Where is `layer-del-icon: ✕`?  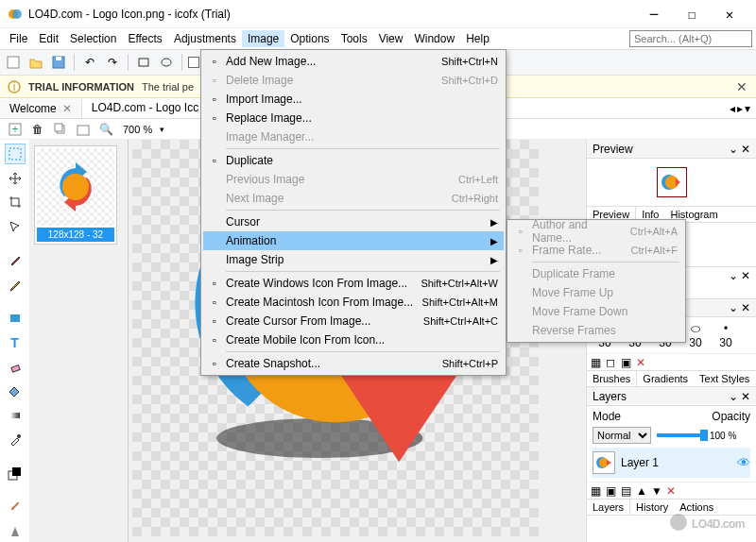 layer-del-icon: ✕ is located at coordinates (673, 491).